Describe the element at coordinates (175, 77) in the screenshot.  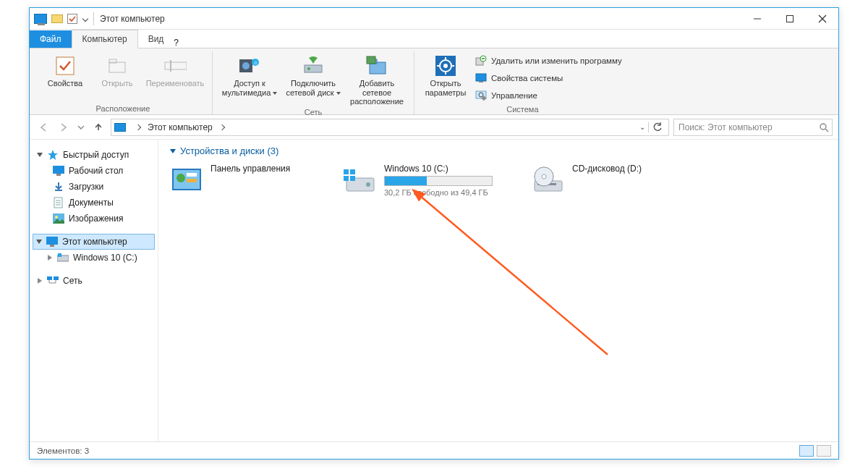
I see `rename-button: Переименовать` at that location.